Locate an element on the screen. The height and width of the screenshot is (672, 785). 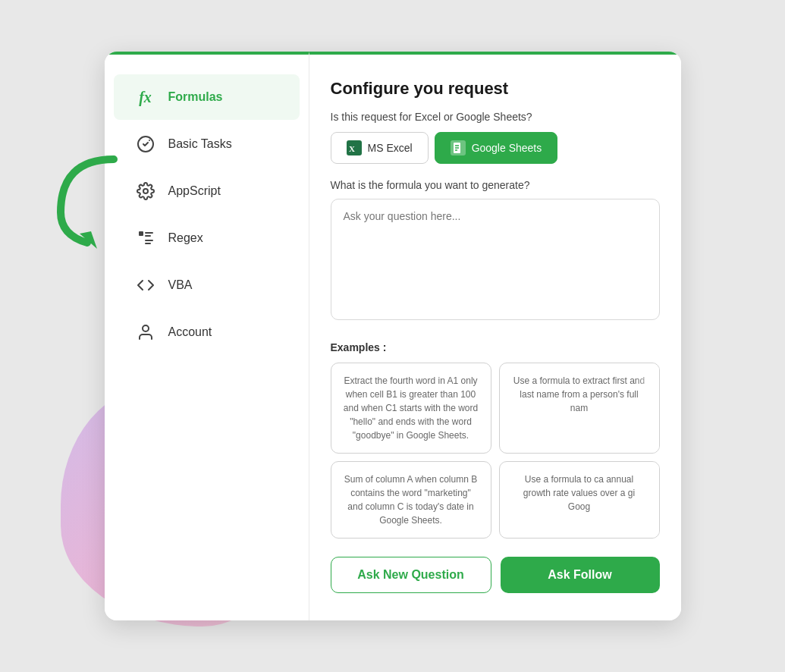
regex-icon is located at coordinates (146, 238).